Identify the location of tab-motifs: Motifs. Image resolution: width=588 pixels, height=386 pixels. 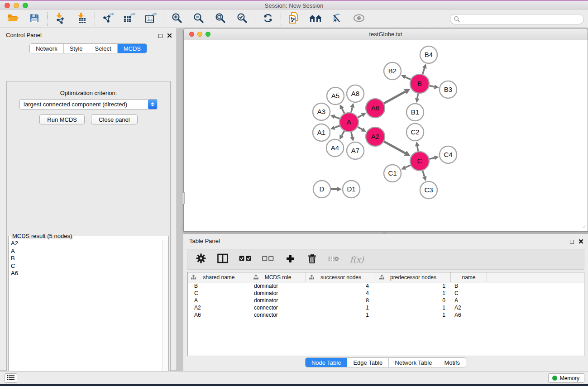
(452, 362).